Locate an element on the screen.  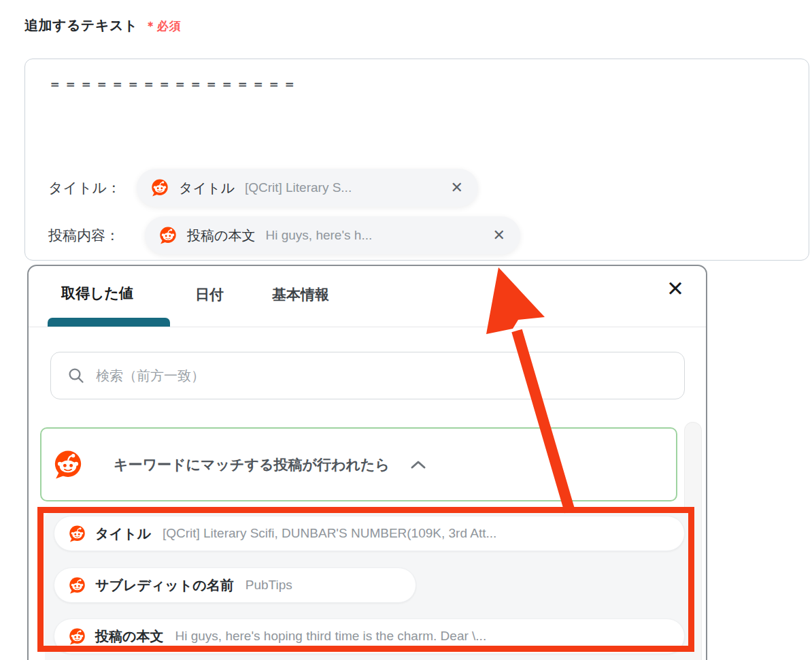
trigger-label: キーワードにマッチする投稿が行われたら is located at coordinates (252, 465).